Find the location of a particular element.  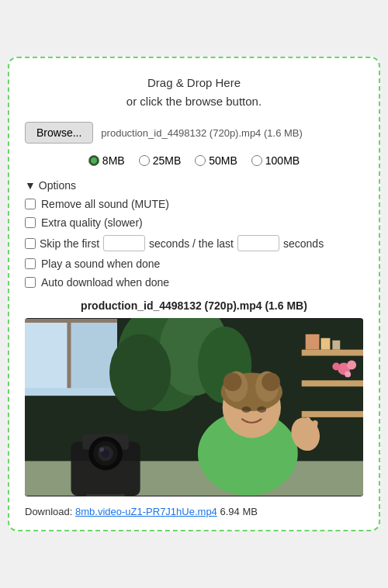

option-extra-quality-label: Extra quality (slower) is located at coordinates (92, 223).